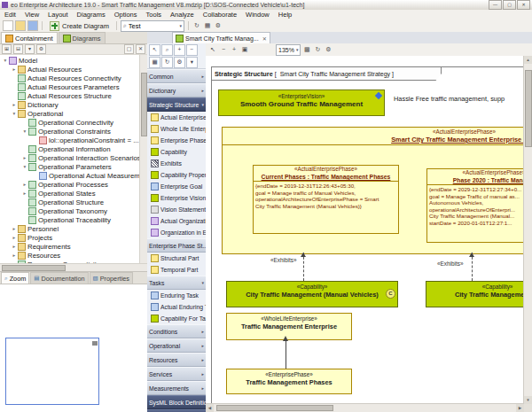  Describe the element at coordinates (192, 62) in the screenshot. I see `filter-tool-icon: ▾` at that location.